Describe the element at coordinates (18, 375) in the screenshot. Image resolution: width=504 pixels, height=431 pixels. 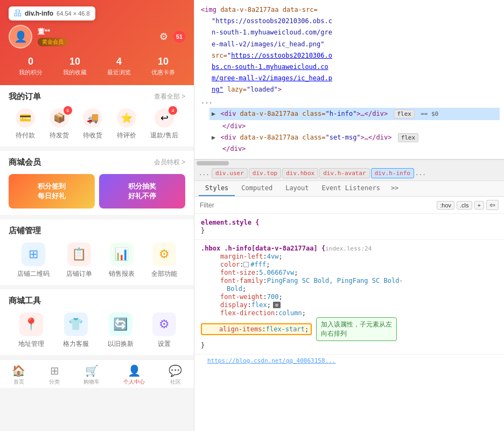
I see `nav-home: 🏠 首页` at that location.